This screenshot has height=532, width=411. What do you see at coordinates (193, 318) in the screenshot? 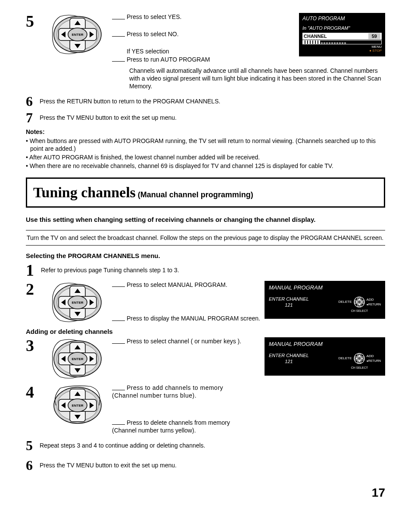
I see `m-step2-display: Press to display the MANUAL PROGRAM scre…` at bounding box center [193, 318].